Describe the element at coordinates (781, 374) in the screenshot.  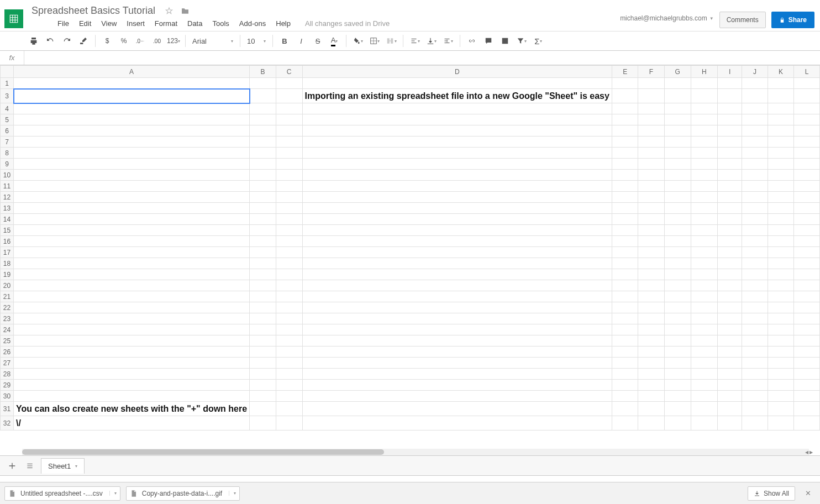
I see `cell-K28` at that location.